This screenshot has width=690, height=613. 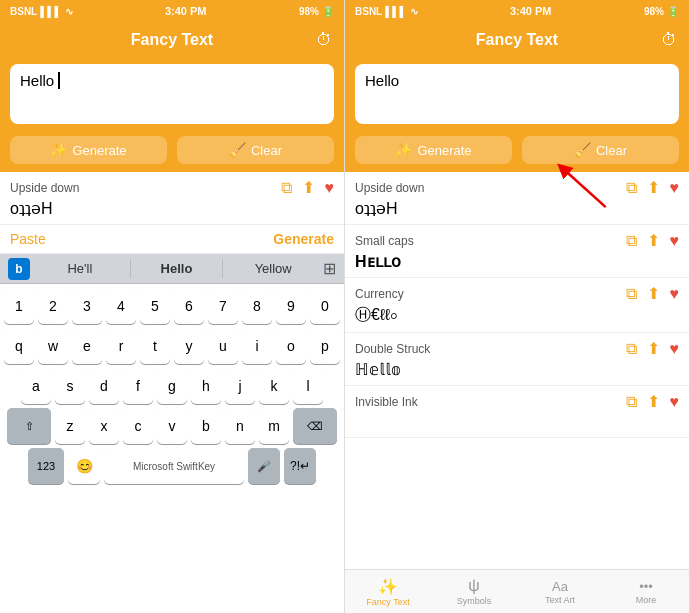 I want to click on key-mic: 🎤, so click(x=264, y=466).